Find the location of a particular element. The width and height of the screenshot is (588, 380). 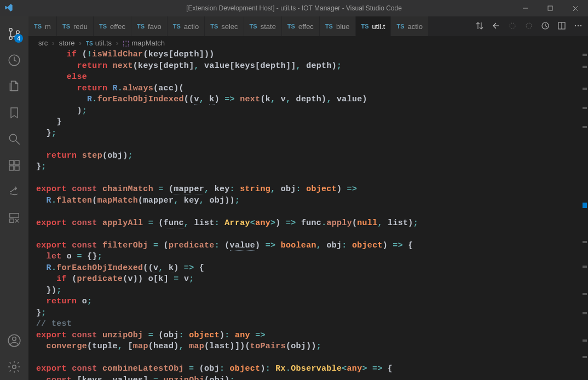

share-icon is located at coordinates (14, 192).